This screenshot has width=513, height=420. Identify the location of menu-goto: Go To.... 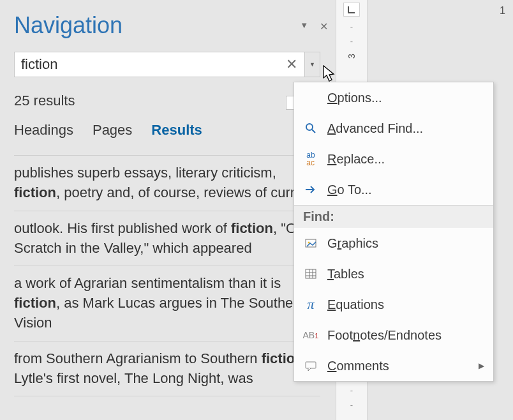
(394, 190).